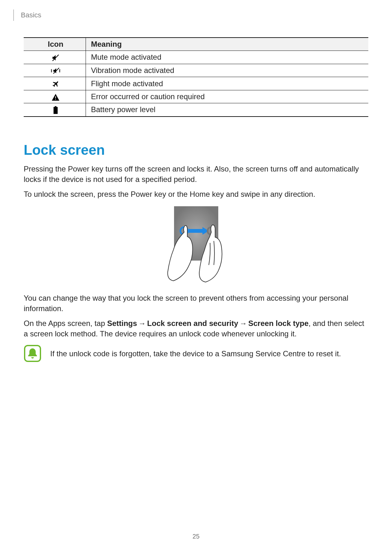  I want to click on battery-icon, so click(55, 110).